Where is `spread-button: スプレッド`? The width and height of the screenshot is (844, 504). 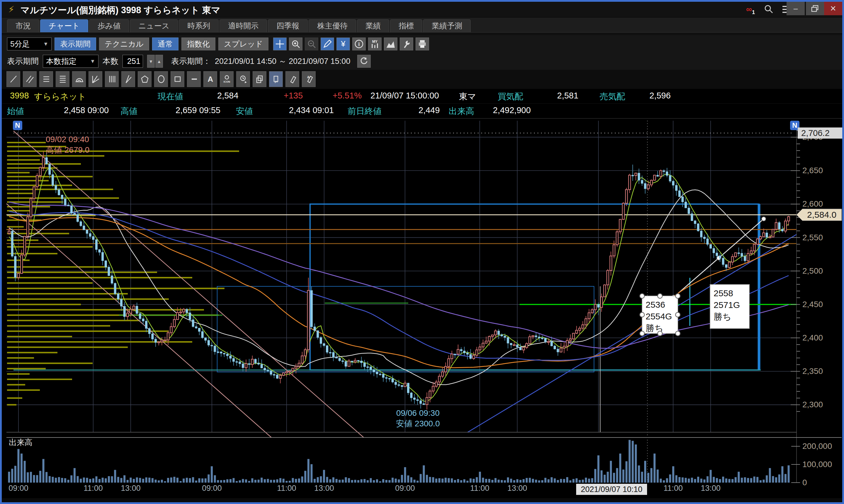 spread-button: スプレッド is located at coordinates (243, 44).